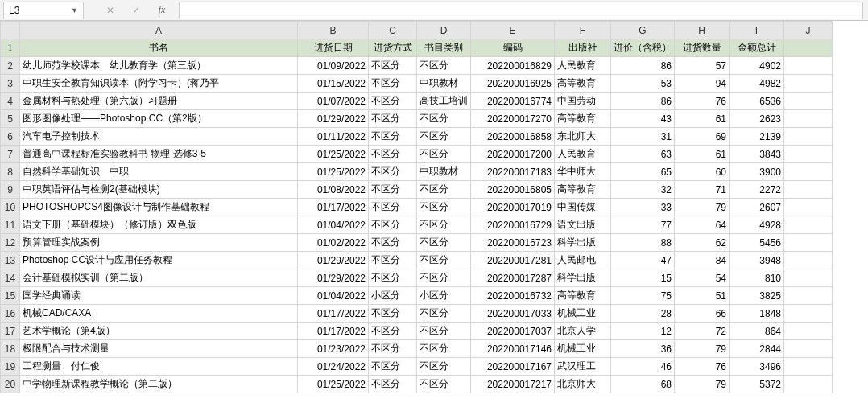  Describe the element at coordinates (643, 172) in the screenshot. I see `cell: 65` at that location.